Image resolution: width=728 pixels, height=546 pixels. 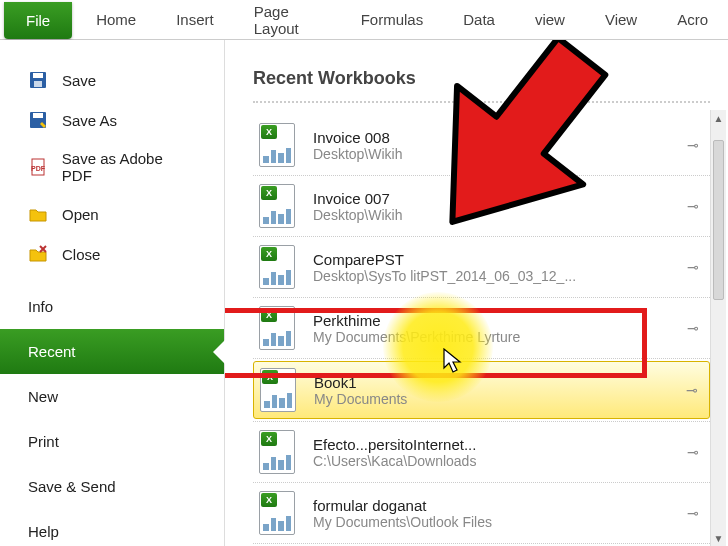 I want to click on recent-item-path: C:\Users\Kaca\Downloads, so click(x=488, y=461).